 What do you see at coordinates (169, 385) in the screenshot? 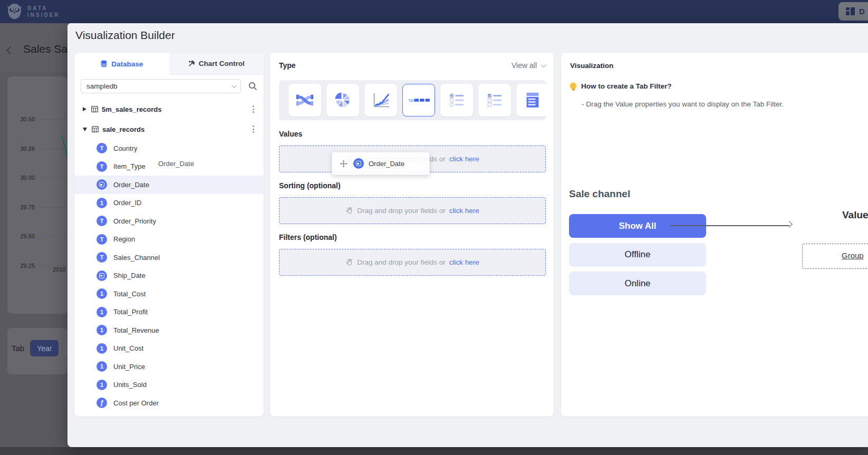
I see `field-row-units-sold: 1Units_Sold` at bounding box center [169, 385].